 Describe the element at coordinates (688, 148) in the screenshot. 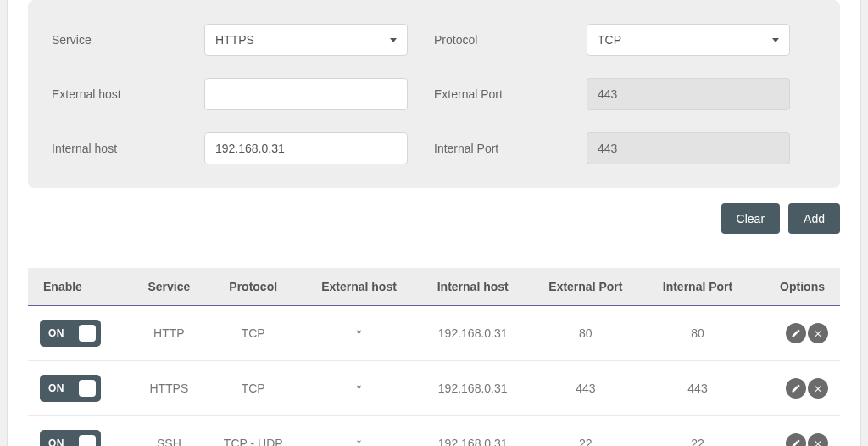

I see `internal-port-field: 443` at that location.